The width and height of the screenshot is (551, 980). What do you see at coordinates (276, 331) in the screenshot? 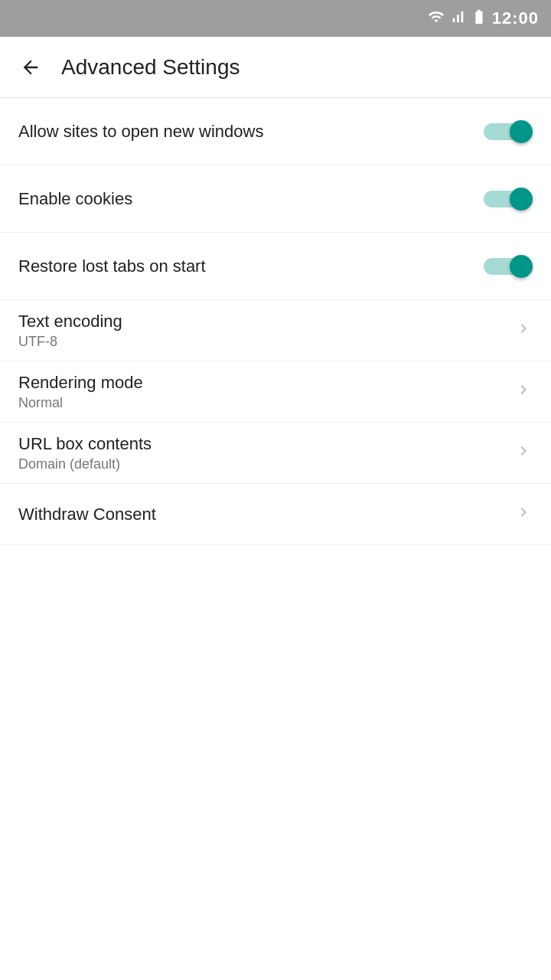
I see `setting-text-encoding: Text encoding UTF-8` at bounding box center [276, 331].